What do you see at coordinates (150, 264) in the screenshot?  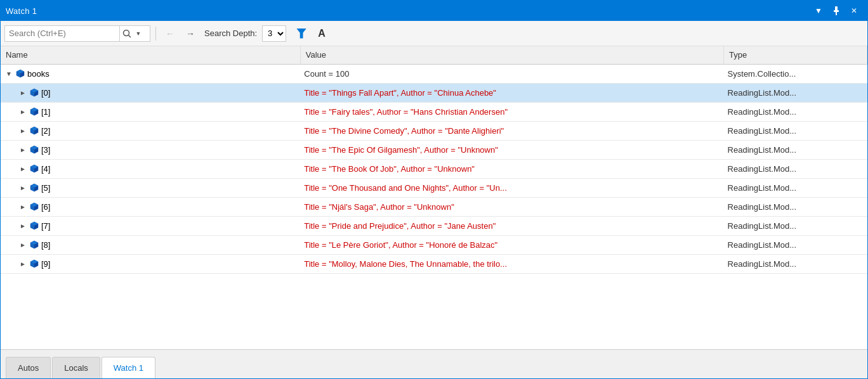 I see `cell-name: ► [9]` at bounding box center [150, 264].